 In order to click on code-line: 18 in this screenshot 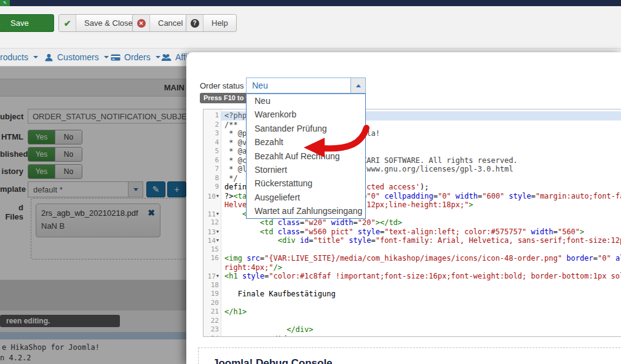, I will do `click(412, 285)`.